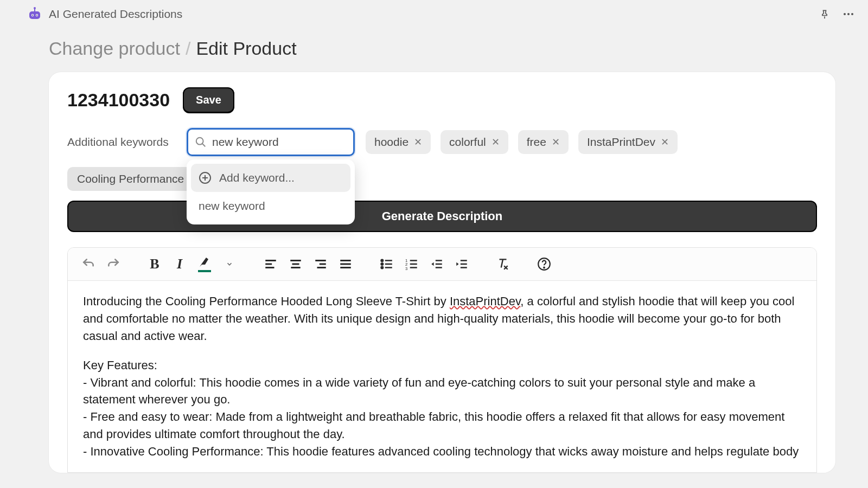 The image size is (868, 488). I want to click on italic-button: I, so click(180, 264).